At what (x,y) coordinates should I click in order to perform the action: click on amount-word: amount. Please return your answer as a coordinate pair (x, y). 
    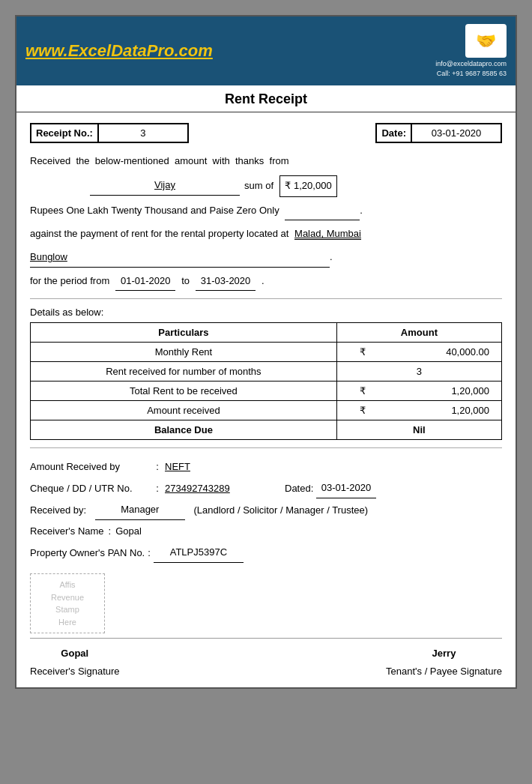
    Looking at the image, I should click on (190, 160).